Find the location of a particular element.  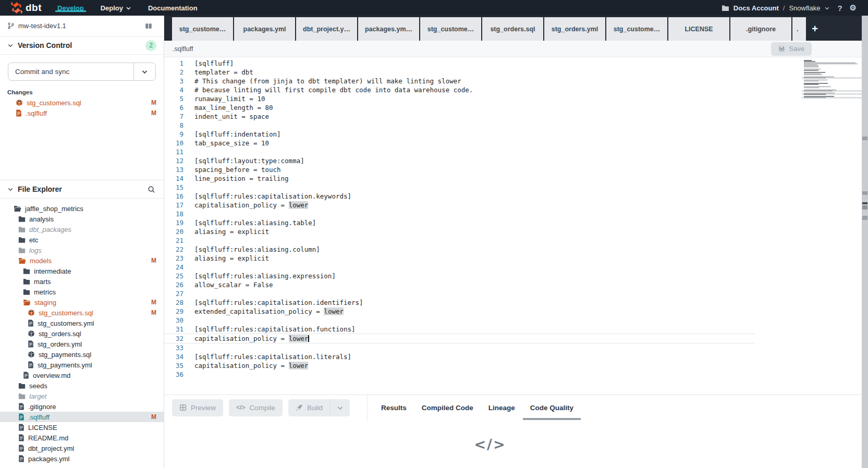

nav-item-deploy: Deploy is located at coordinates (116, 8).